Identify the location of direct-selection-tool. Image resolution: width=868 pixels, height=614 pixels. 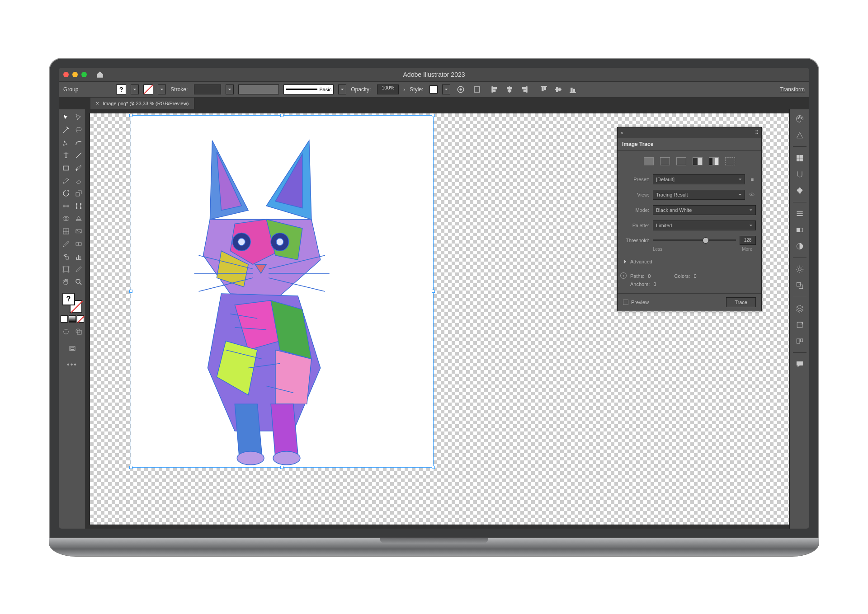
(79, 117).